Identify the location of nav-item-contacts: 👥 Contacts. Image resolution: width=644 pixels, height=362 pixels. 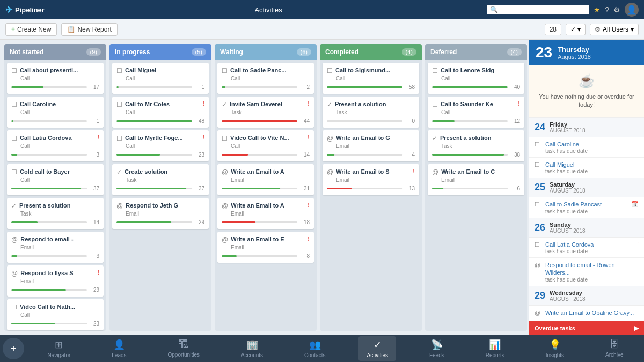
(314, 349).